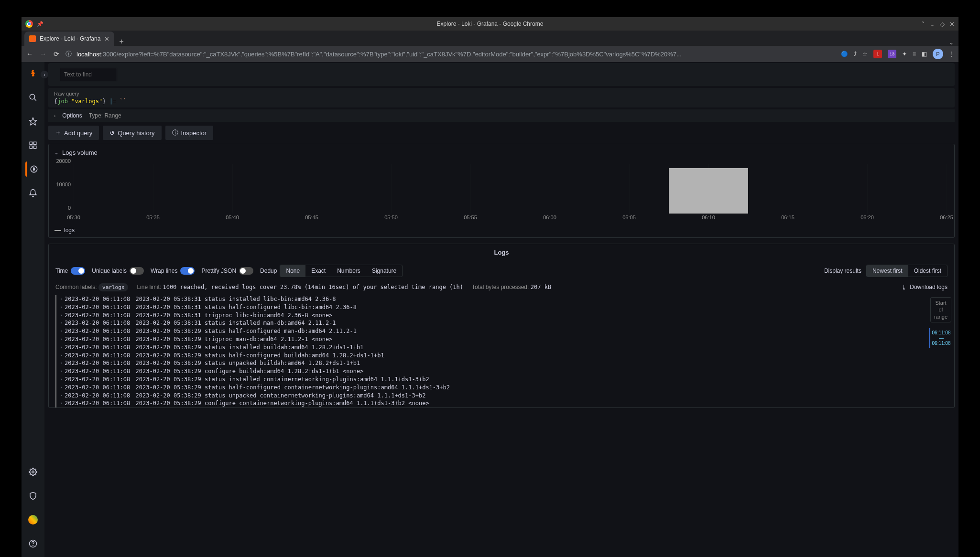  What do you see at coordinates (788, 217) in the screenshot?
I see `x-tick: 06:15` at bounding box center [788, 217].